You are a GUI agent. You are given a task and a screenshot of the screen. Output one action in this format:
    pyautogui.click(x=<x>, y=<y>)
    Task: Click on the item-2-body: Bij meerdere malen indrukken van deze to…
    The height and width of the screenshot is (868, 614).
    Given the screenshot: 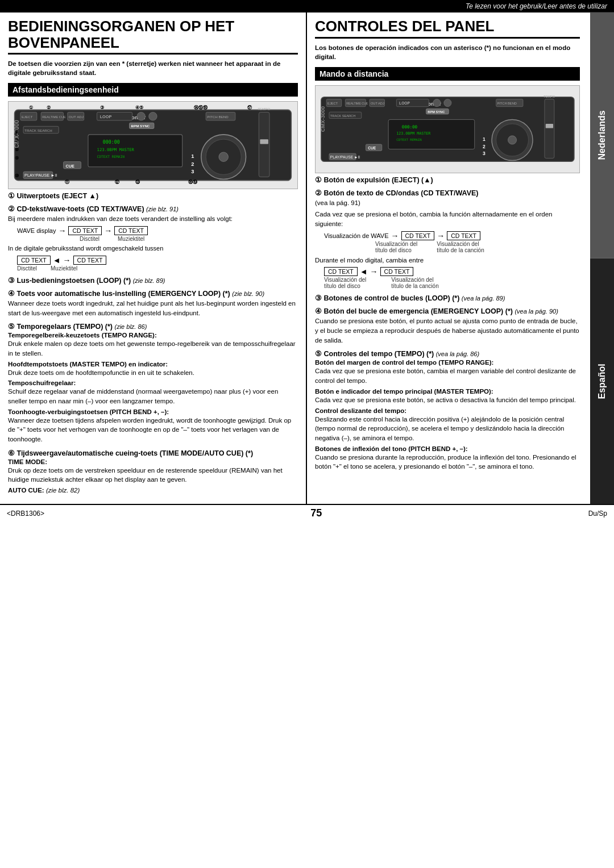 What is the action you would take?
    pyautogui.click(x=153, y=219)
    